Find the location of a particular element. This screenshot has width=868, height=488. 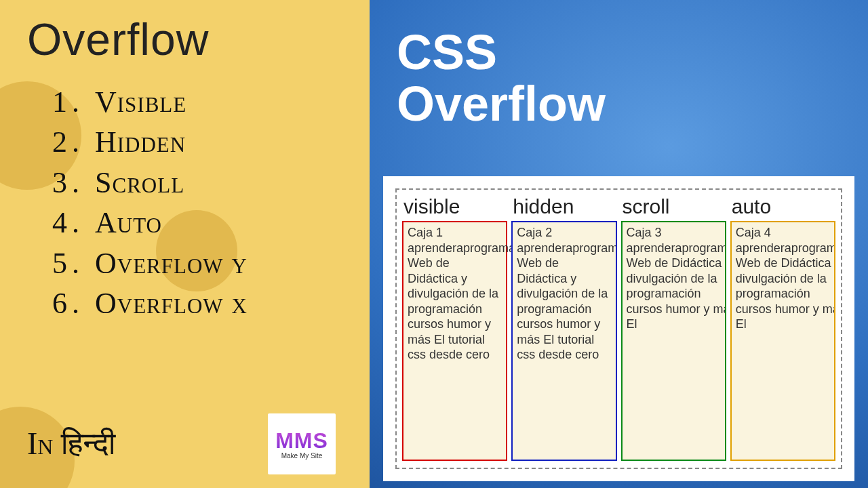

list-item: 1 . Visible is located at coordinates (198, 102).